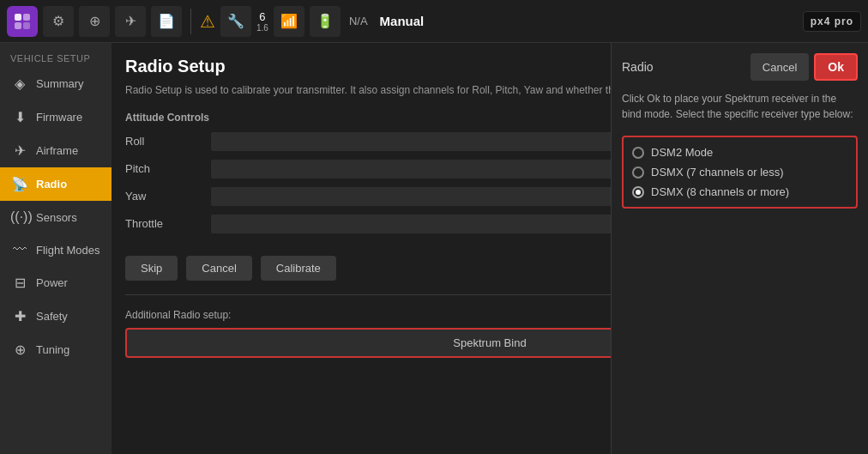 The height and width of the screenshot is (454, 868). Describe the element at coordinates (57, 151) in the screenshot. I see `sidebar-label-airframe: Airframe` at that location.